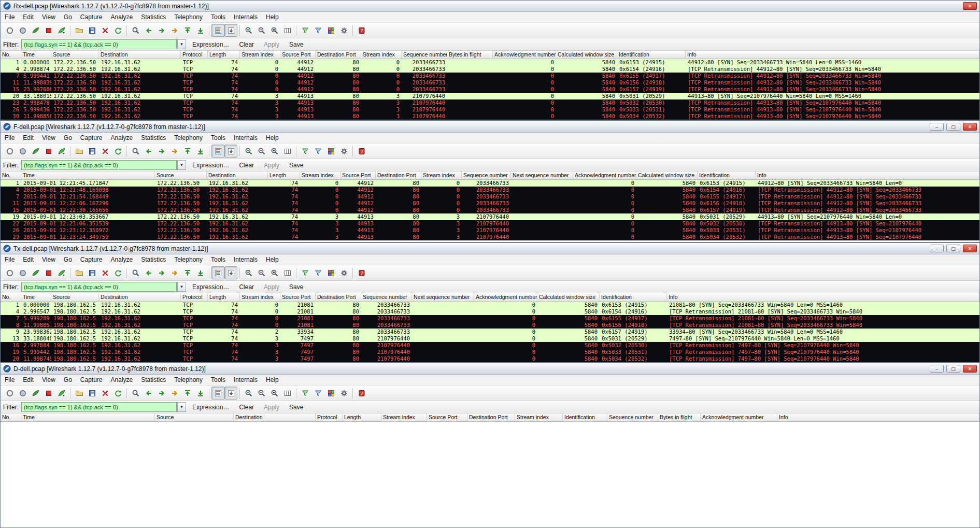 This screenshot has width=980, height=528. Describe the element at coordinates (287, 30) in the screenshot. I see `resize-columns-icon` at that location.